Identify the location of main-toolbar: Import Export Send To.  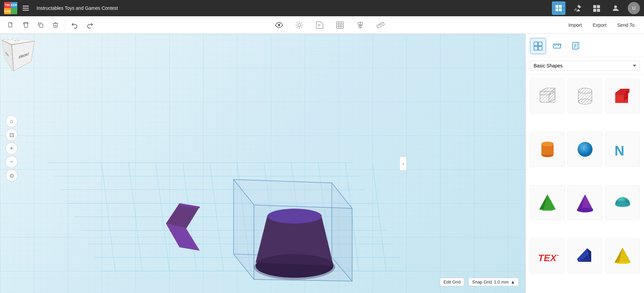
(322, 25).